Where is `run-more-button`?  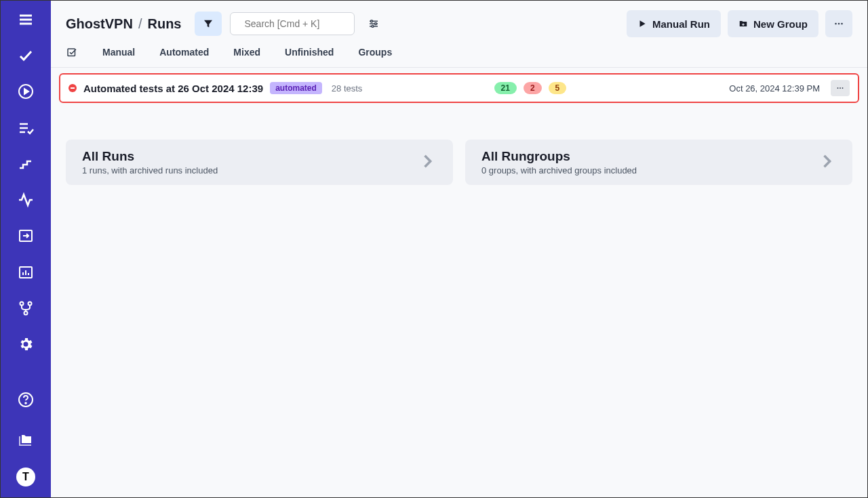 run-more-button is located at coordinates (840, 88).